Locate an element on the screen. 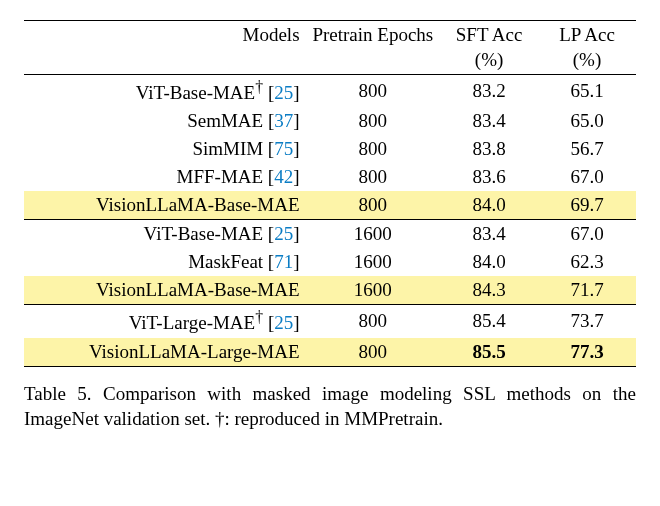 Image resolution: width=660 pixels, height=506 pixels. table-row: MFF-MAE [42]80083.667.0 is located at coordinates (330, 177).